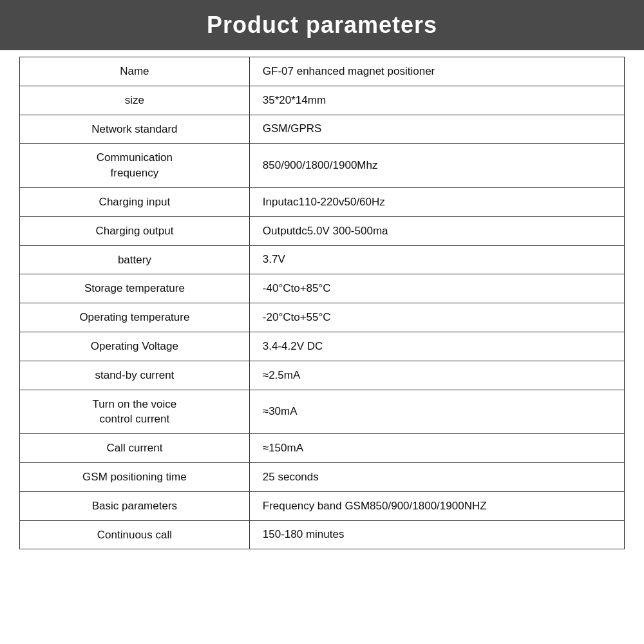 Image resolution: width=644 pixels, height=644 pixels. Describe the element at coordinates (322, 202) in the screenshot. I see `table-row: Charging inputInputac110-220v50/60Hz` at that location.